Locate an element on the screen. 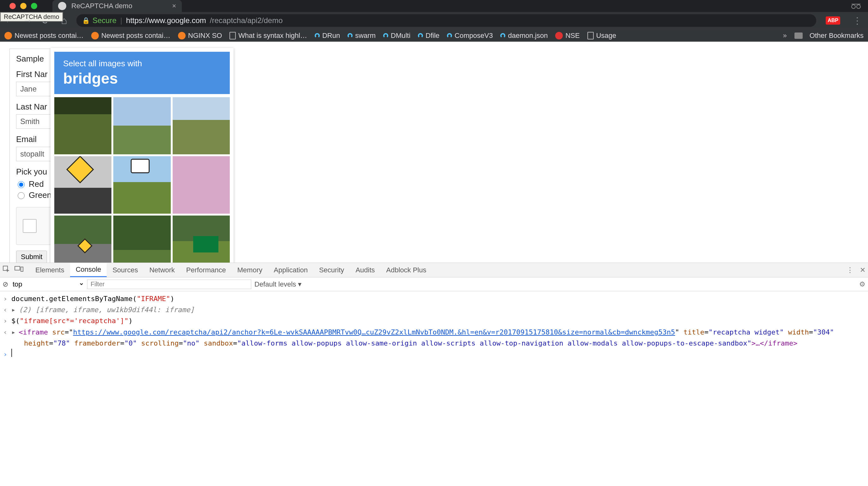  challenge-instruction: Select all images with is located at coordinates (142, 63).